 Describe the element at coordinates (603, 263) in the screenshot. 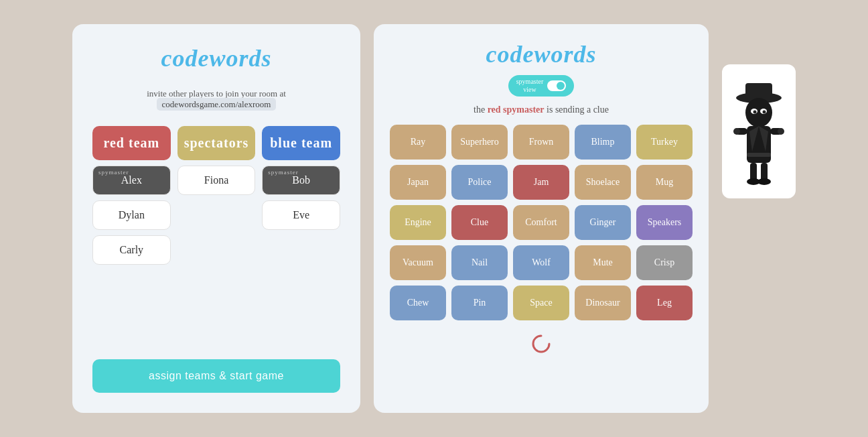

I see `word-card-18: Mute` at that location.